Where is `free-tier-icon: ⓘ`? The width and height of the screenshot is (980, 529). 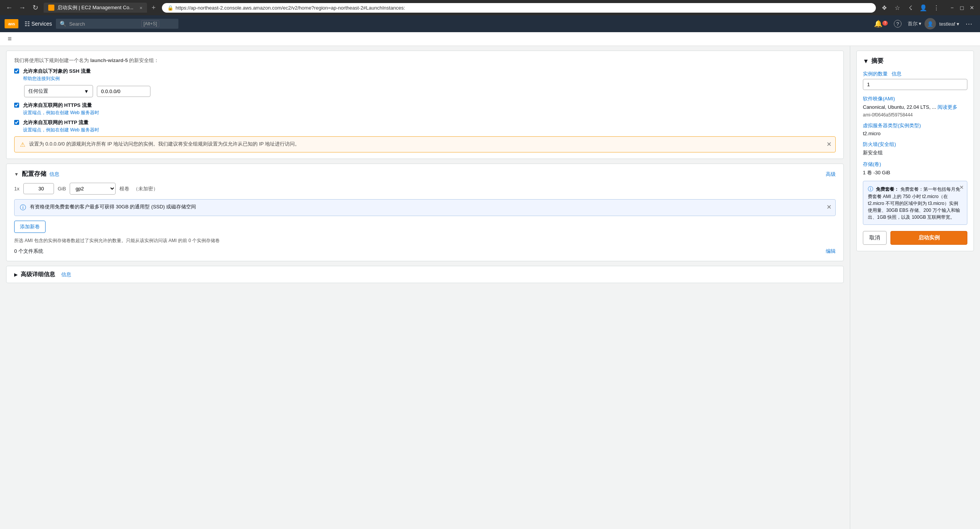
free-tier-icon: ⓘ is located at coordinates (871, 189).